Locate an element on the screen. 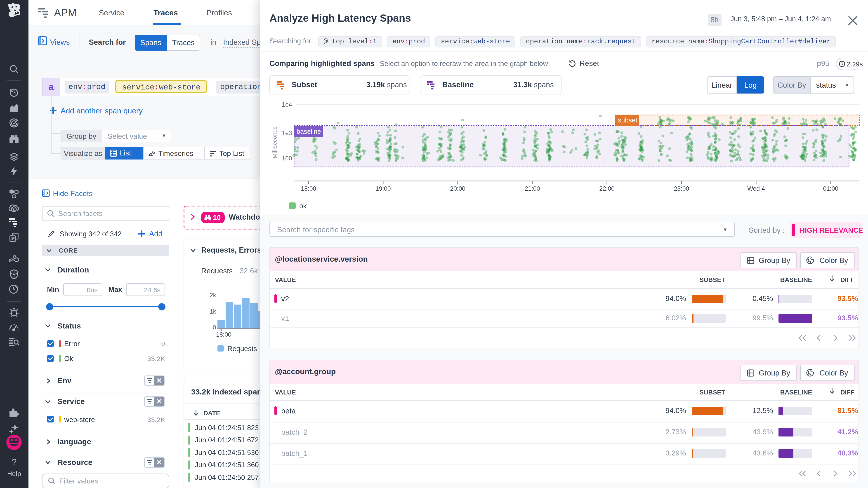  svg-text: 21:00 is located at coordinates (532, 189).